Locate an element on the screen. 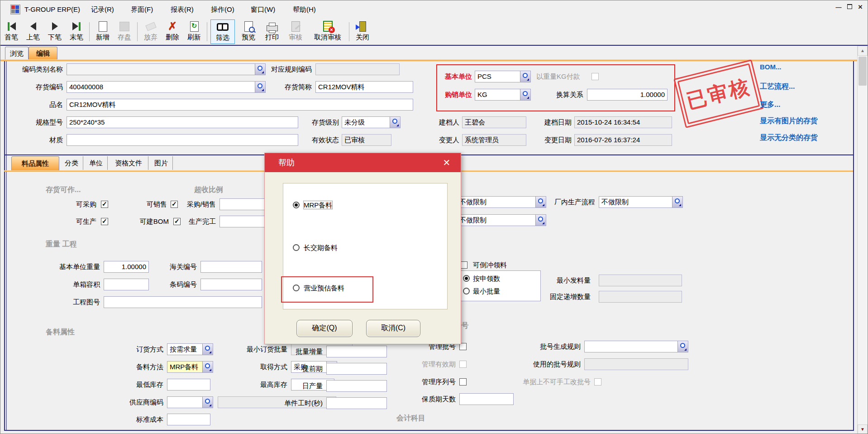 The width and height of the screenshot is (868, 434). subtab-unit: 单位 is located at coordinates (96, 163).